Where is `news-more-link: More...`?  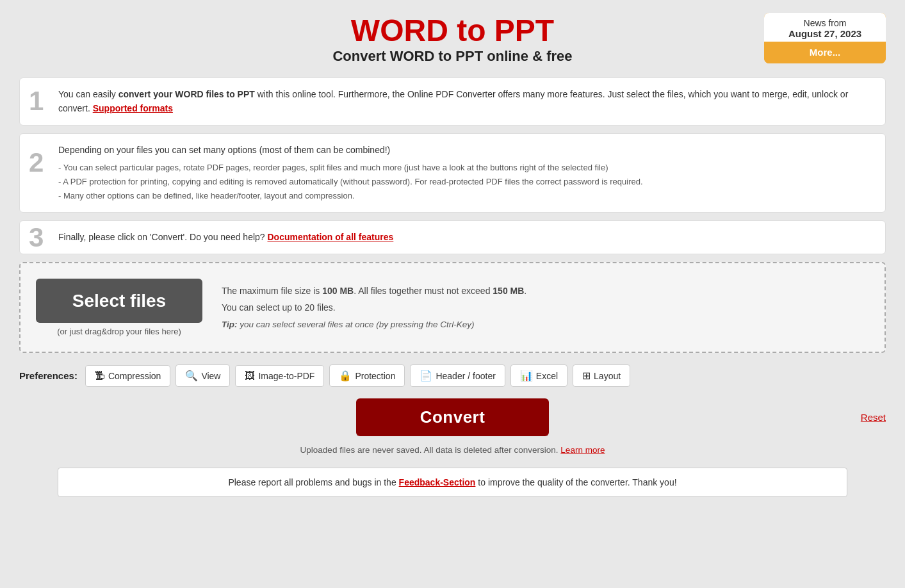 news-more-link: More... is located at coordinates (825, 53).